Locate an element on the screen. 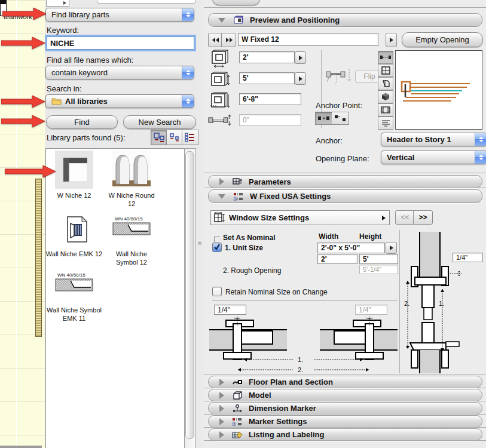 The image size is (486, 448). preview-mode-movie-button is located at coordinates (386, 110).